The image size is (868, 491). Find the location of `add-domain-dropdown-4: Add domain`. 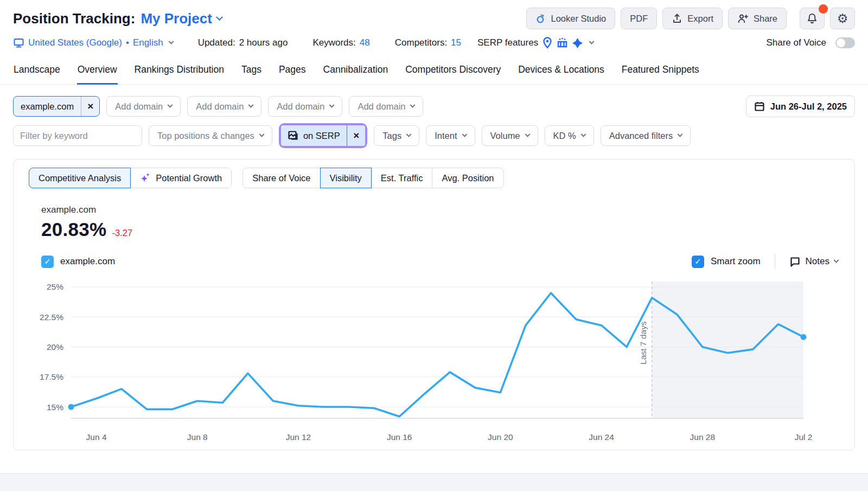

add-domain-dropdown-4: Add domain is located at coordinates (386, 106).